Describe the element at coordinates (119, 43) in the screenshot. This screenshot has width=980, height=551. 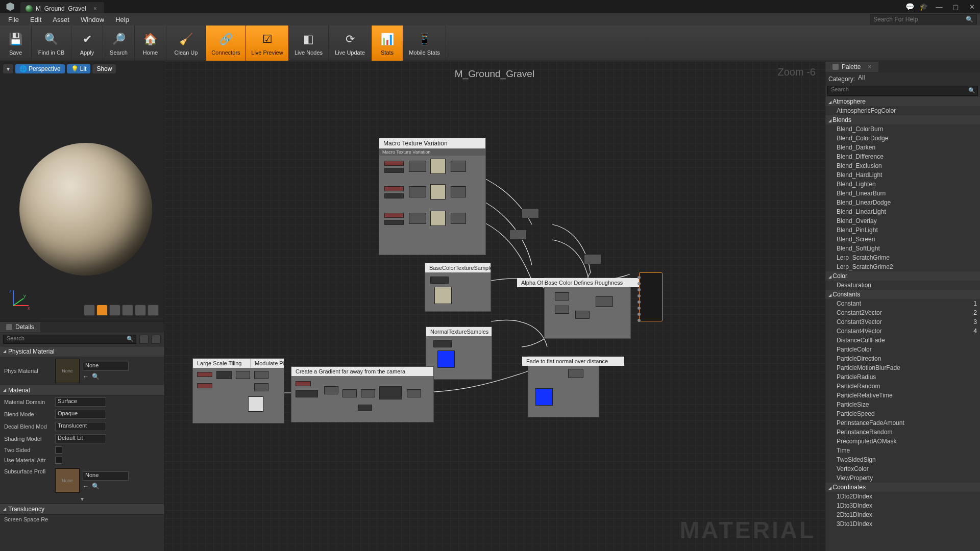
I see `toolbar-search-button: 🔎Search` at that location.